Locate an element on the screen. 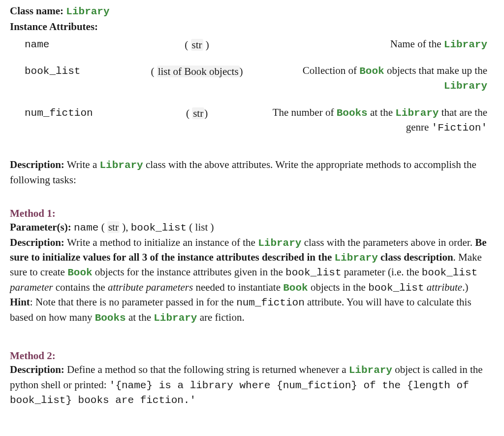 The image size is (504, 436). attr-name: num_fiction is located at coordinates (79, 113).